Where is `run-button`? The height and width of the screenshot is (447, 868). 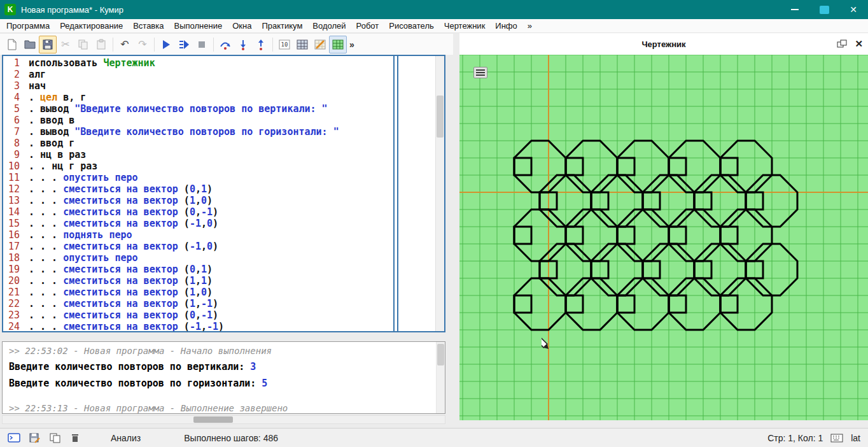 run-button is located at coordinates (166, 45).